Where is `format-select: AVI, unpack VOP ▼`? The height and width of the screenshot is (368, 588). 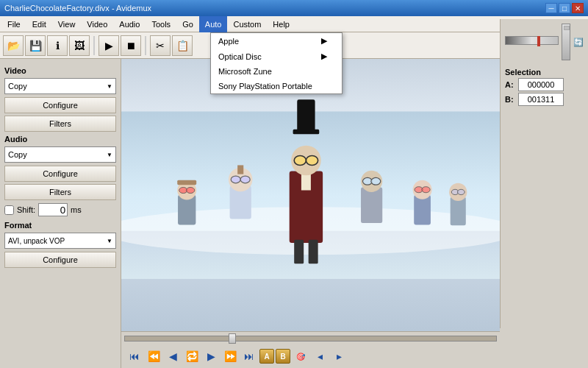
format-select: AVI, unpack VOP ▼ is located at coordinates (60, 241).